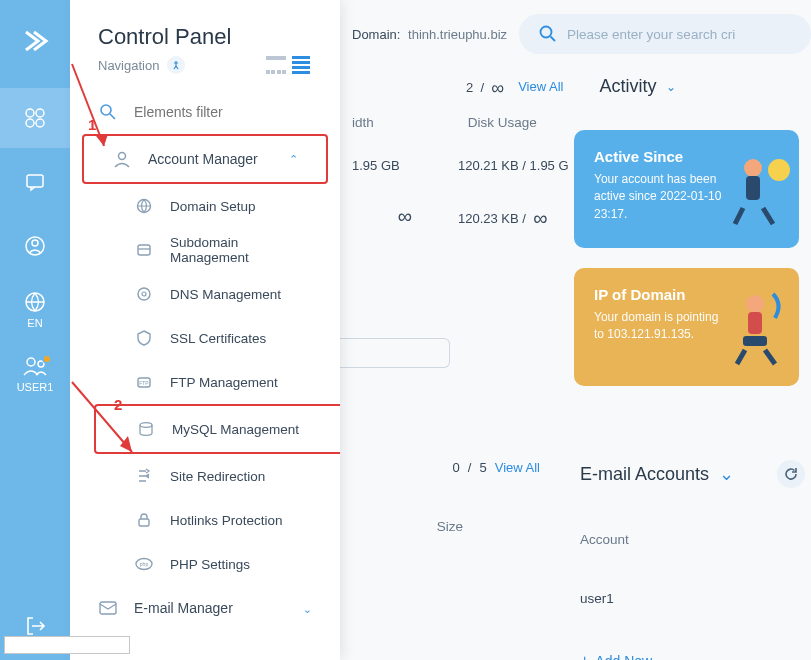 The width and height of the screenshot is (811, 660). I want to click on lock-icon, so click(144, 520).